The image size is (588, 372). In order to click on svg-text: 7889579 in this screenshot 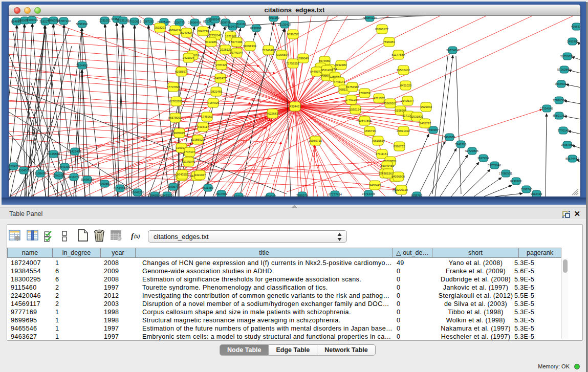, I will do `click(302, 195)`.